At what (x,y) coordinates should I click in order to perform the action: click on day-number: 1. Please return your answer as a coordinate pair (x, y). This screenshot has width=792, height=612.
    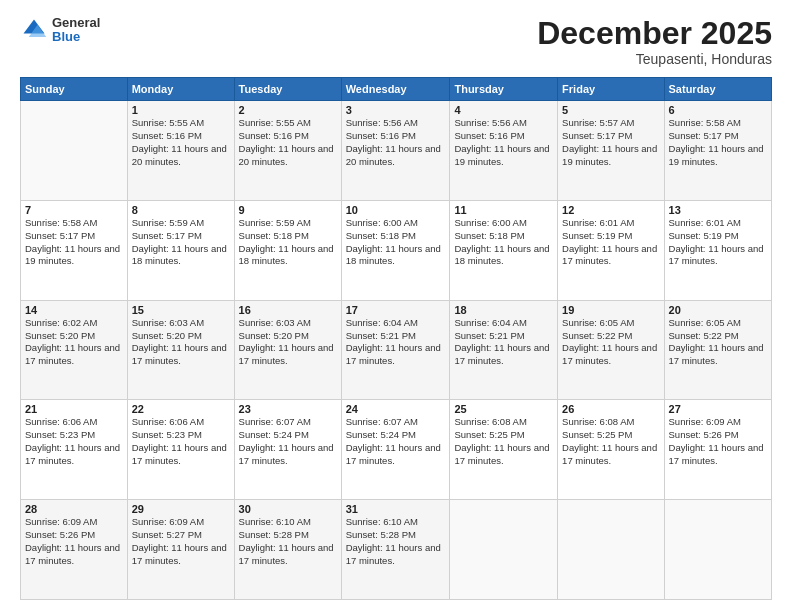
    Looking at the image, I should click on (181, 110).